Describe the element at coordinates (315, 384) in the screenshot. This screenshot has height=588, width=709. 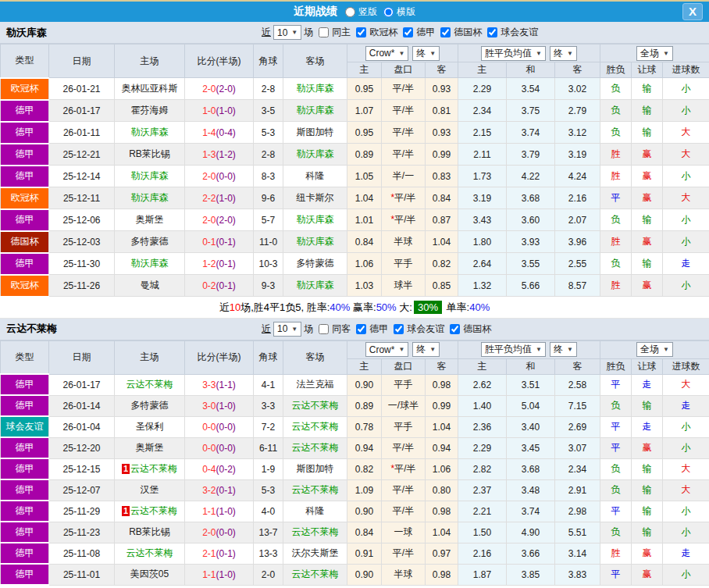
I see `away-team-name: 法兰克福` at that location.